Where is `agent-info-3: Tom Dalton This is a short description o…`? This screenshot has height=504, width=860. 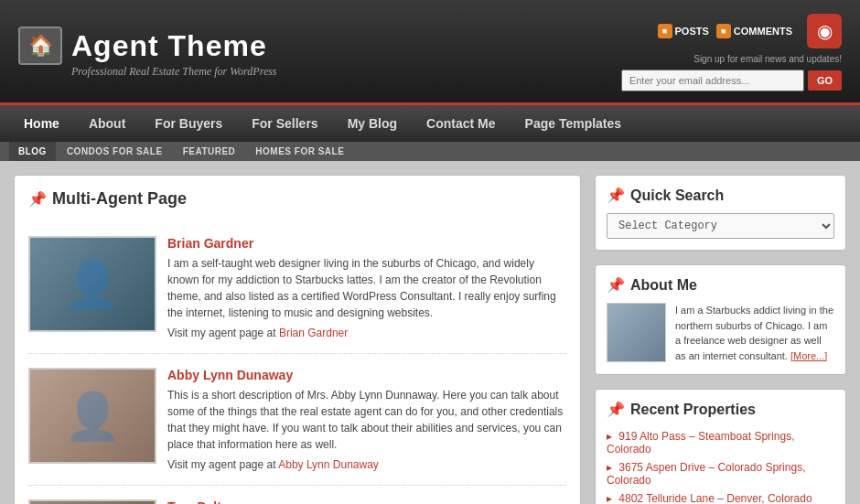 agent-info-3: Tom Dalton This is a short description o… is located at coordinates (367, 501).